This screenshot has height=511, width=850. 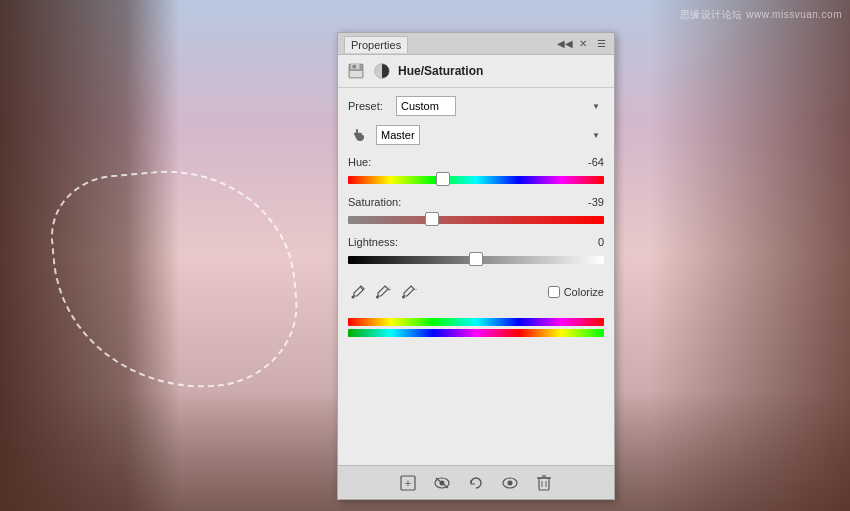 What do you see at coordinates (583, 44) in the screenshot?
I see `close-button: ✕` at bounding box center [583, 44].